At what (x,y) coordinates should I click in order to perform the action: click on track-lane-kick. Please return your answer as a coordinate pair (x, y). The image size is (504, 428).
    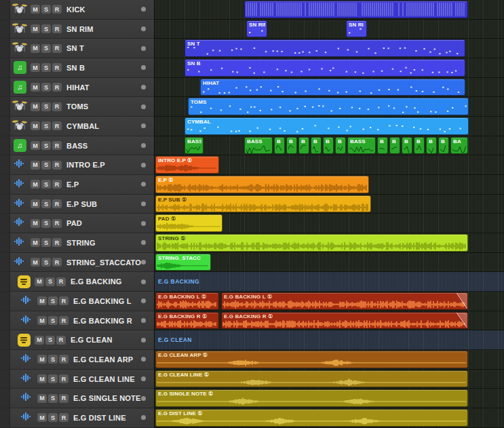
    Looking at the image, I should click on (330, 9).